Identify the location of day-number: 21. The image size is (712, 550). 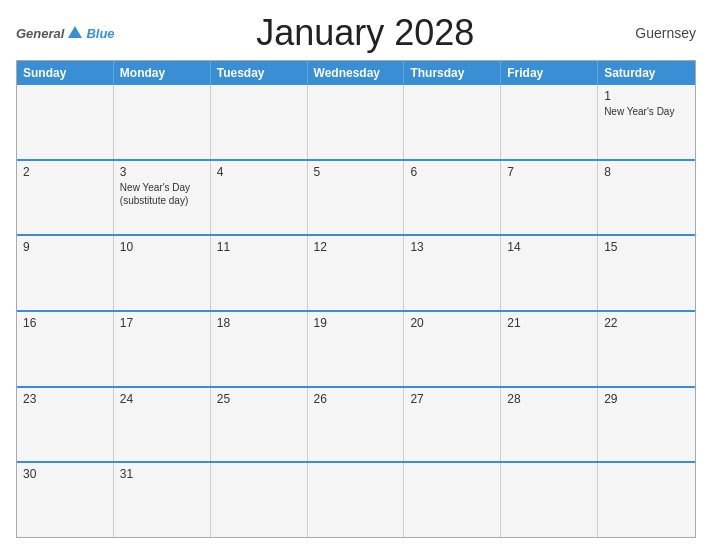
(549, 323).